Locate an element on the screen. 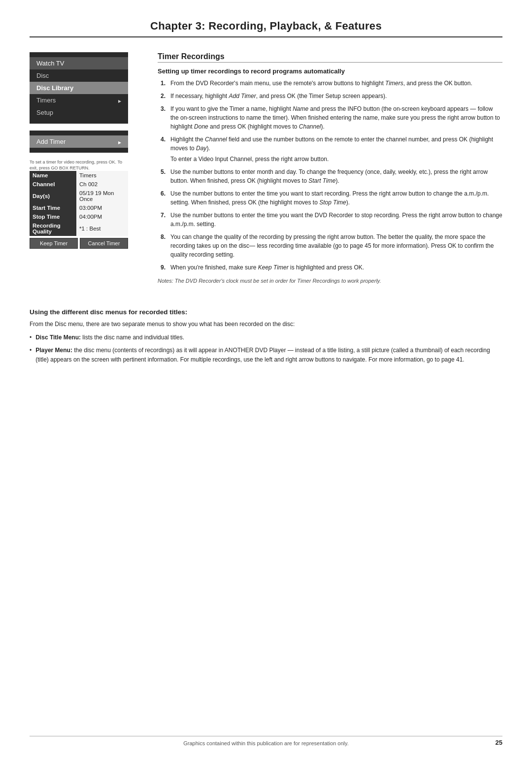  step-item: 5.Use the number buttons to enter month … is located at coordinates (330, 176).